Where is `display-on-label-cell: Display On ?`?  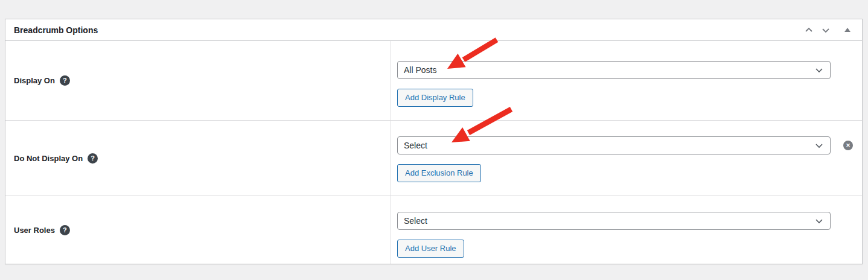 display-on-label-cell: Display On ? is located at coordinates (198, 81).